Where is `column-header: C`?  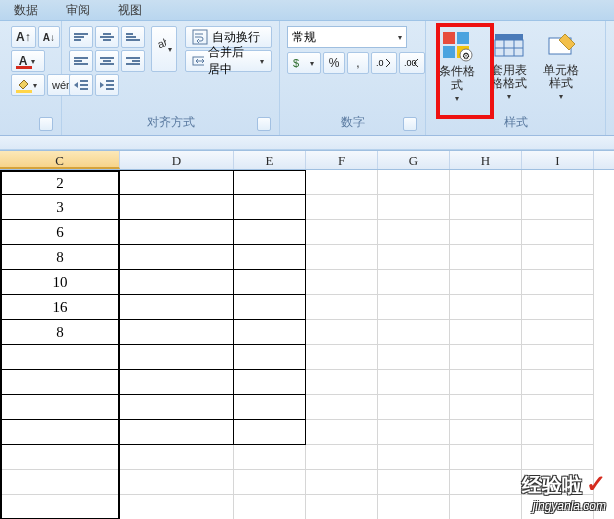 column-header: C is located at coordinates (60, 160).